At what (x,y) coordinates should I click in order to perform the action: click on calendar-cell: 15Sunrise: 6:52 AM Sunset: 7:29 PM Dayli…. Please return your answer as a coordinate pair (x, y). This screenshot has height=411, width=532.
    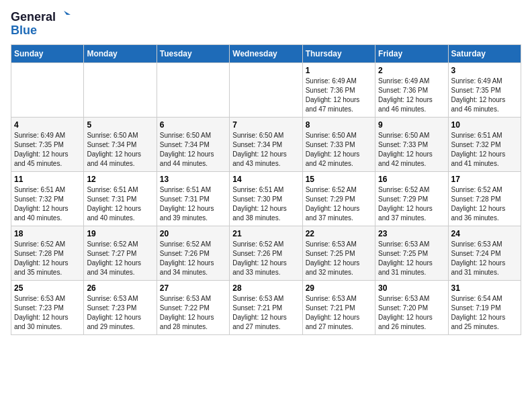
    Looking at the image, I should click on (339, 199).